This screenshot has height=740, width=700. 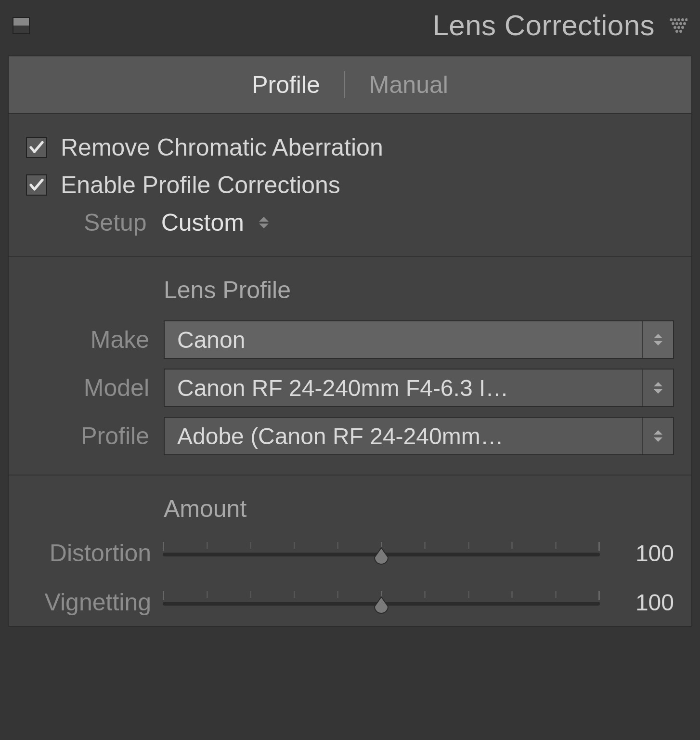 I want to click on dropdown-profile: Adobe (Canon RF 24-240mm…, so click(x=419, y=436).